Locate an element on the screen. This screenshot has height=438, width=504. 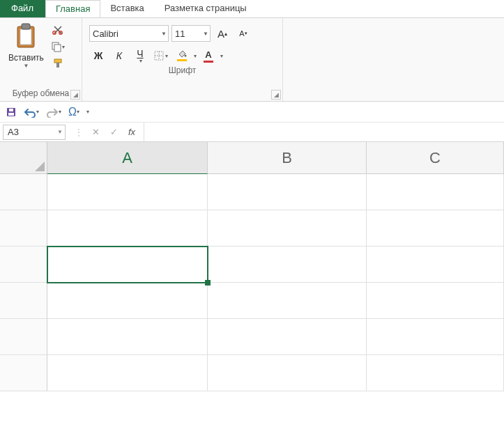
formula-input is located at coordinates (323, 132).